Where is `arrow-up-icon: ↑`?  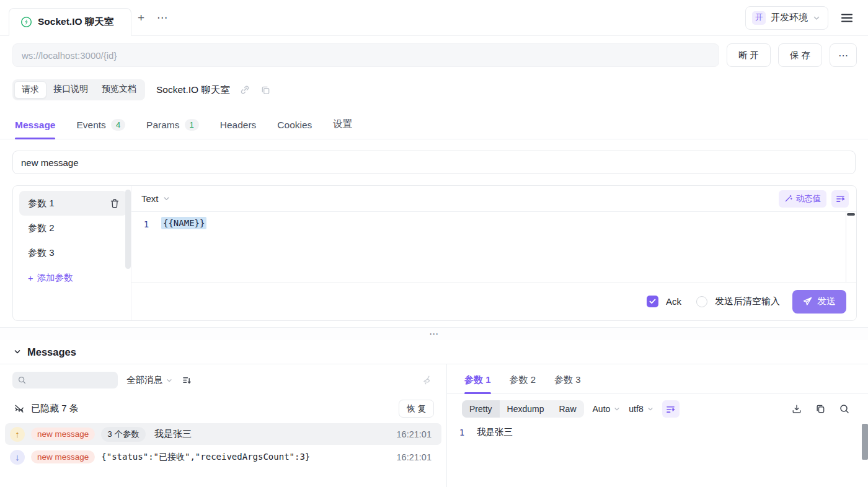 arrow-up-icon: ↑ is located at coordinates (17, 434).